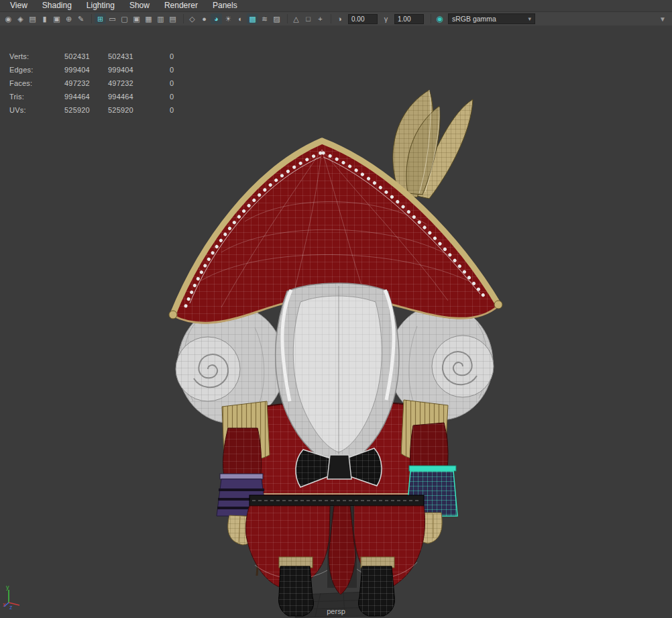 The width and height of the screenshot is (672, 618). Describe the element at coordinates (339, 19) in the screenshot. I see `exposure-icon: ◑` at that location.